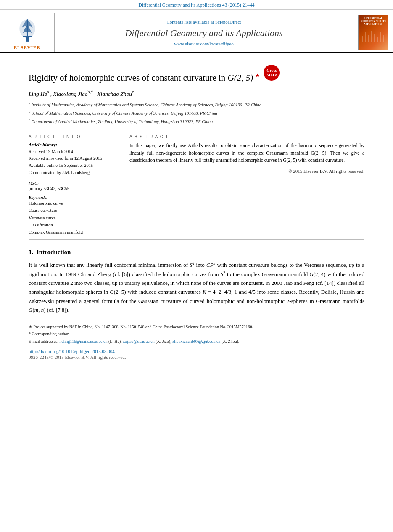 This screenshot has width=393, height=532. I want to click on elsevier-brand-text: ELSEVIER, so click(27, 47).